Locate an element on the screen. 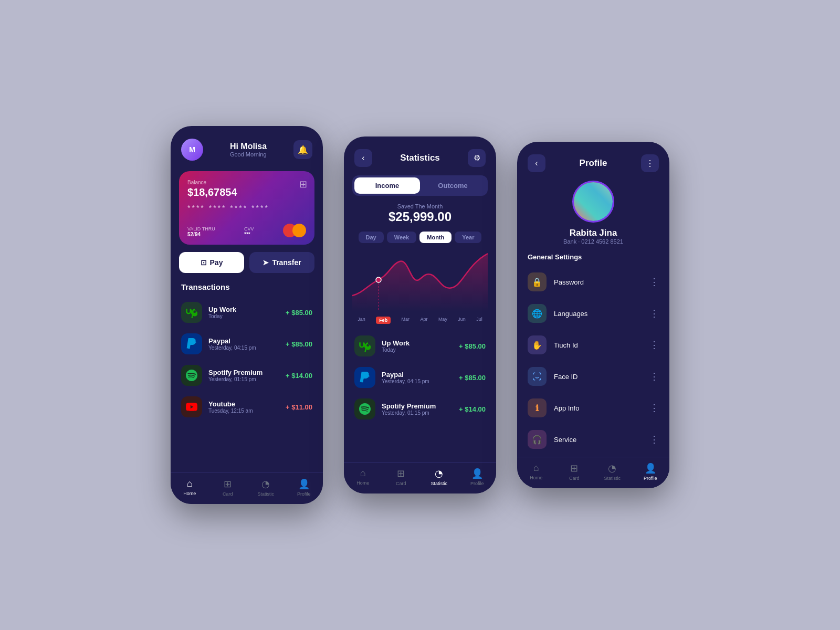 The height and width of the screenshot is (630, 840). month-feb: Feb is located at coordinates (383, 320).